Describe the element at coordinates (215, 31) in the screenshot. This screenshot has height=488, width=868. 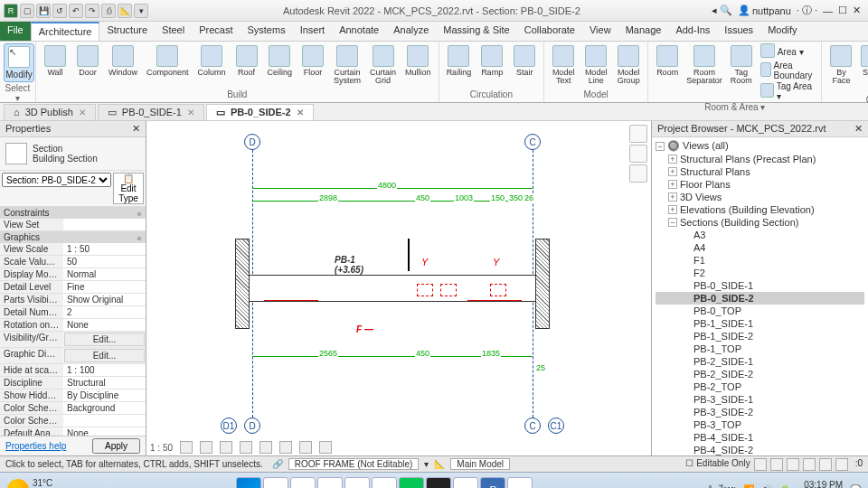
I see `tab-precast: Precast` at that location.